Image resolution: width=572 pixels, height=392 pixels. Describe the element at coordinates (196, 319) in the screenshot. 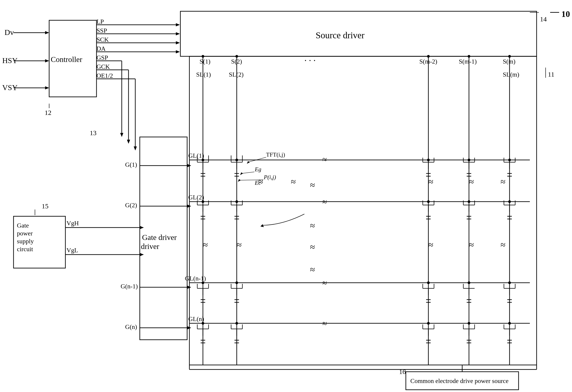

I see `gln-label: GL(n)` at that location.